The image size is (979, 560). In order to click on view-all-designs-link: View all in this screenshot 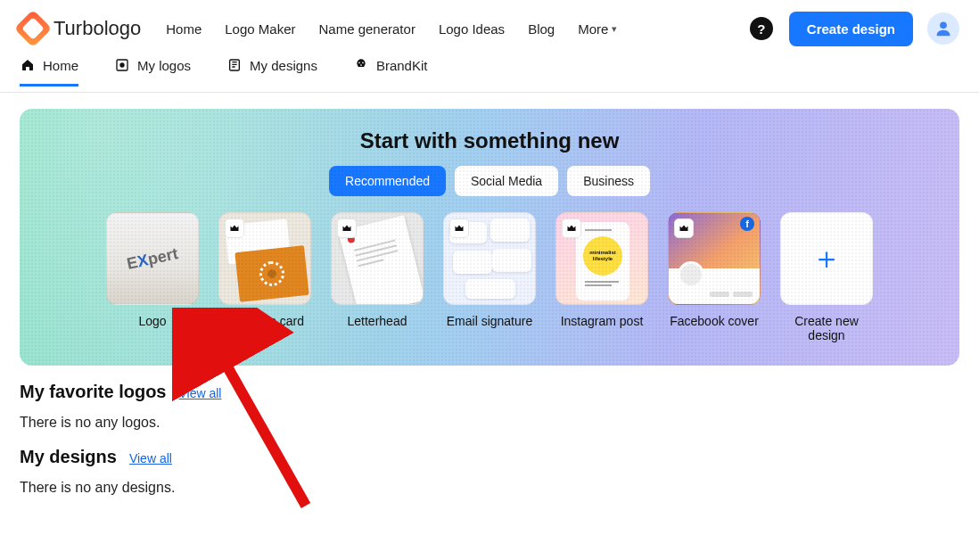, I will do `click(151, 458)`.